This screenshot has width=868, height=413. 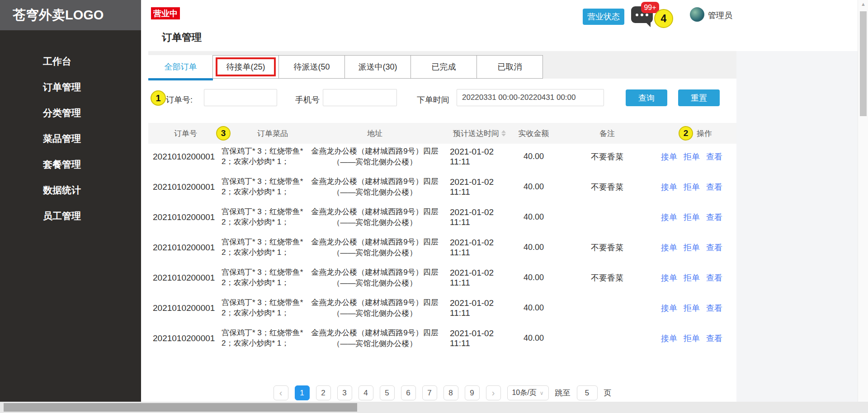 I want to click on page-button: 1, so click(x=302, y=393).